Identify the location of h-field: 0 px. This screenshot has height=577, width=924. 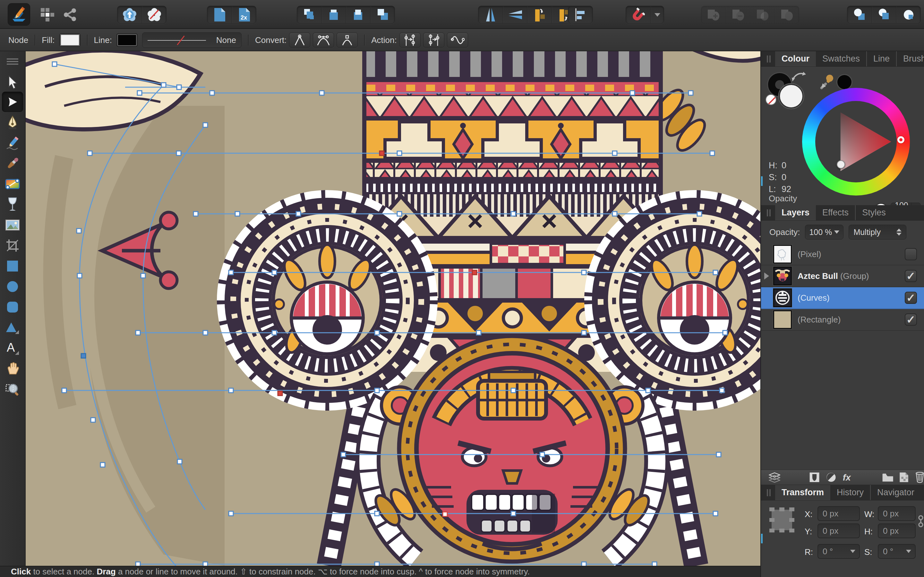
(897, 531).